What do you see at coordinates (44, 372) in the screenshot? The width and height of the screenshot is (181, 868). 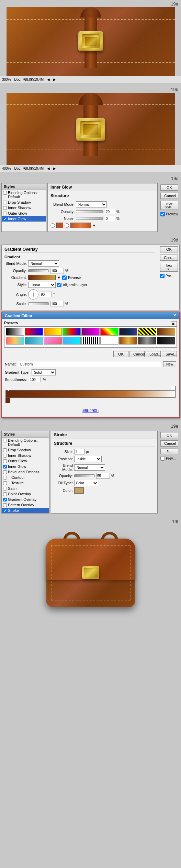 I see `gradient-type-select-19d: Solid` at bounding box center [44, 372].